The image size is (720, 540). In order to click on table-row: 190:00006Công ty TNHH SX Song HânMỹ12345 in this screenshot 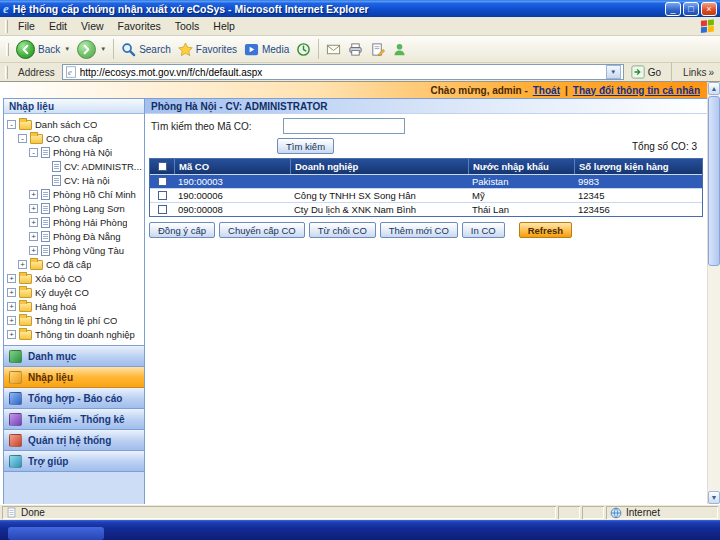, I will do `click(426, 195)`.